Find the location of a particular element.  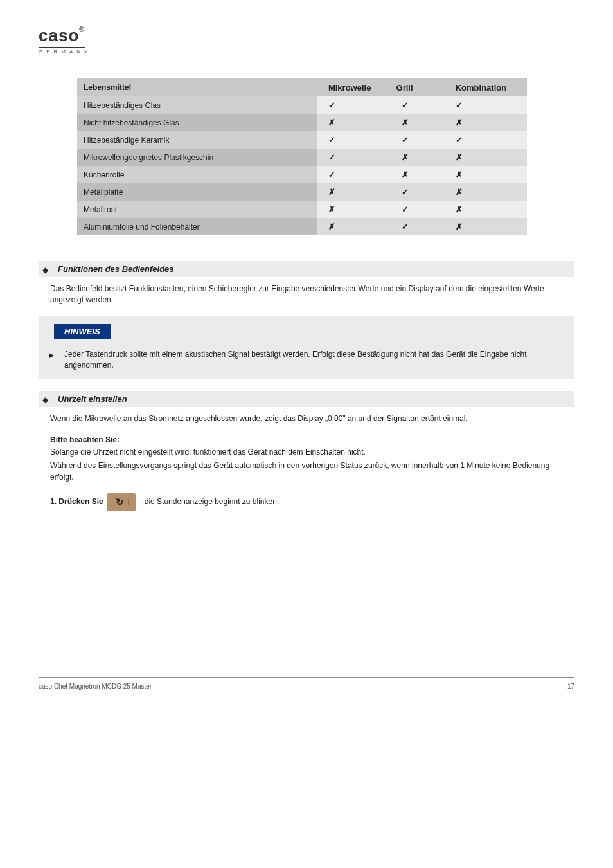

notice-item: ▶ Jeder Tastendruck sollte mit einem aku… is located at coordinates (306, 360).